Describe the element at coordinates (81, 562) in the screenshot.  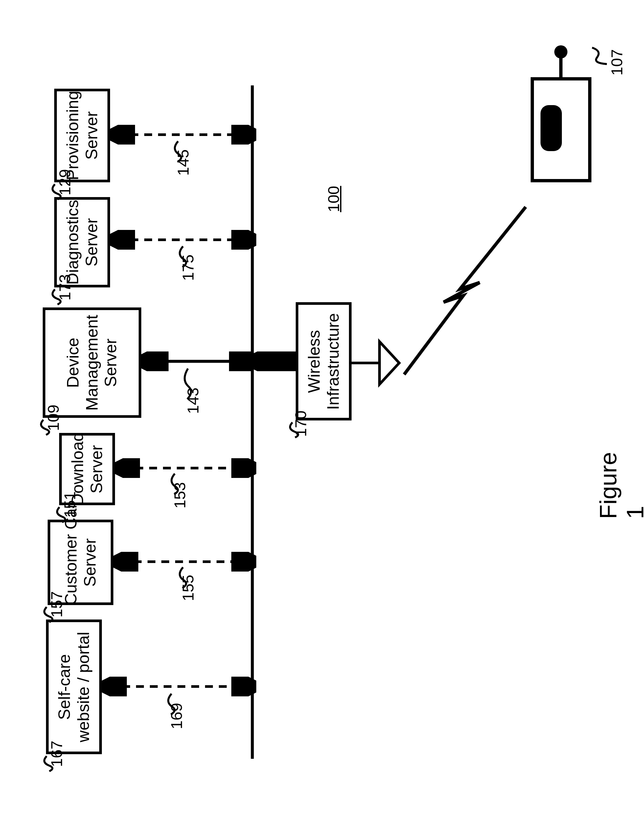
I see `custcare-label: Customer Care Server` at that location.